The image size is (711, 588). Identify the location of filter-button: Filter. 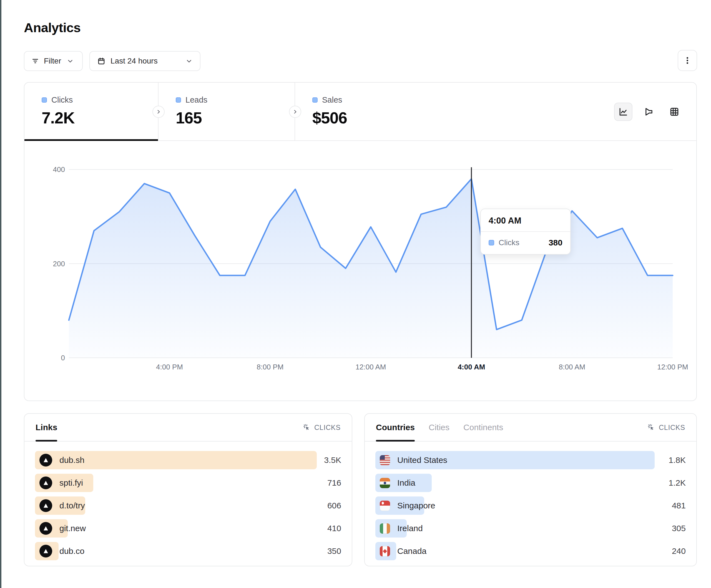
(53, 61).